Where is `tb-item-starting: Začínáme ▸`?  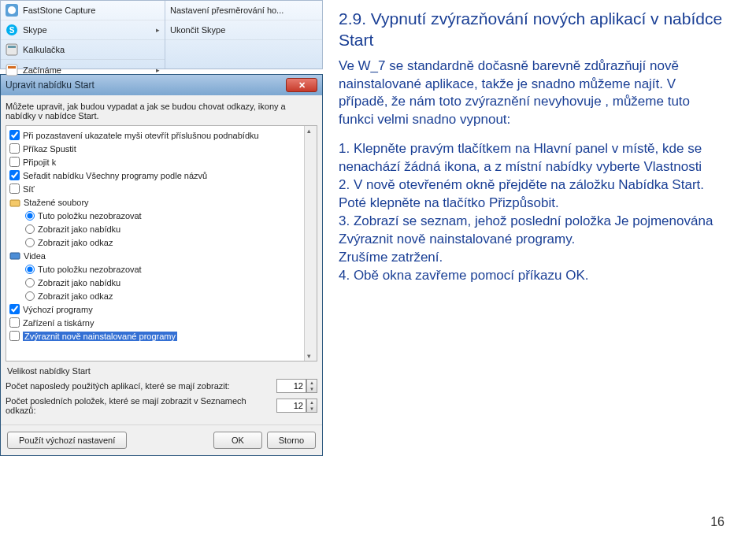
tb-item-starting: Začínáme ▸ is located at coordinates (83, 69).